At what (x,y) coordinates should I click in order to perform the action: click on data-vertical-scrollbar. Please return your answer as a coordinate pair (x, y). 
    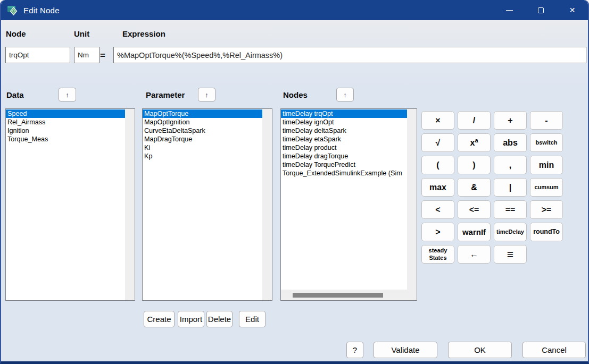
    Looking at the image, I should click on (130, 205).